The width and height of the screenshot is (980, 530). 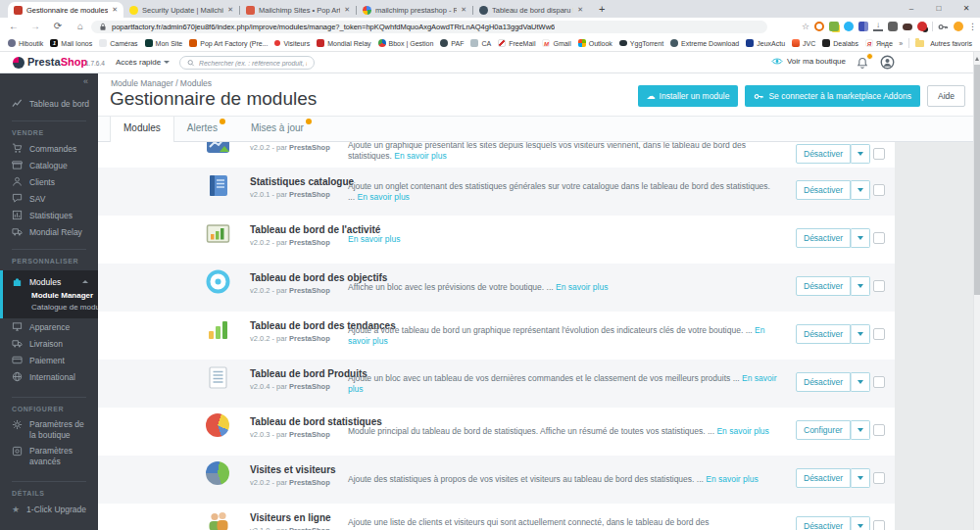 I want to click on sidebar-item-sav: SAV, so click(x=49, y=198).